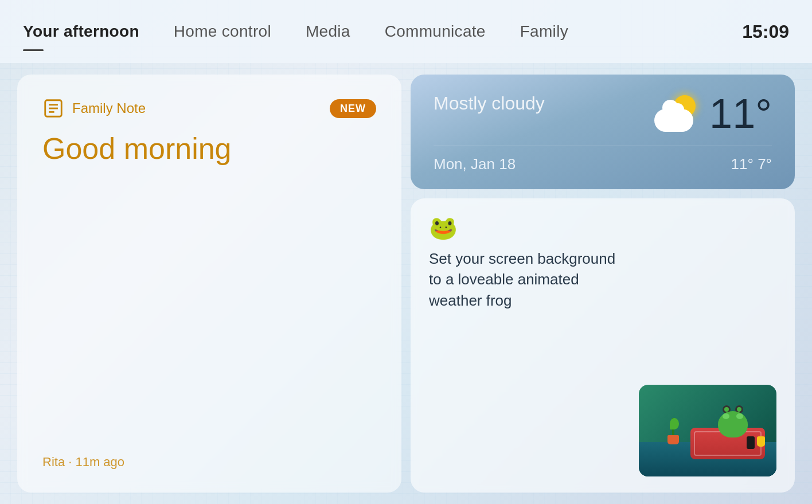 This screenshot has height=504, width=812. Describe the element at coordinates (475, 164) in the screenshot. I see `weather-date: Mon, Jan 18` at that location.